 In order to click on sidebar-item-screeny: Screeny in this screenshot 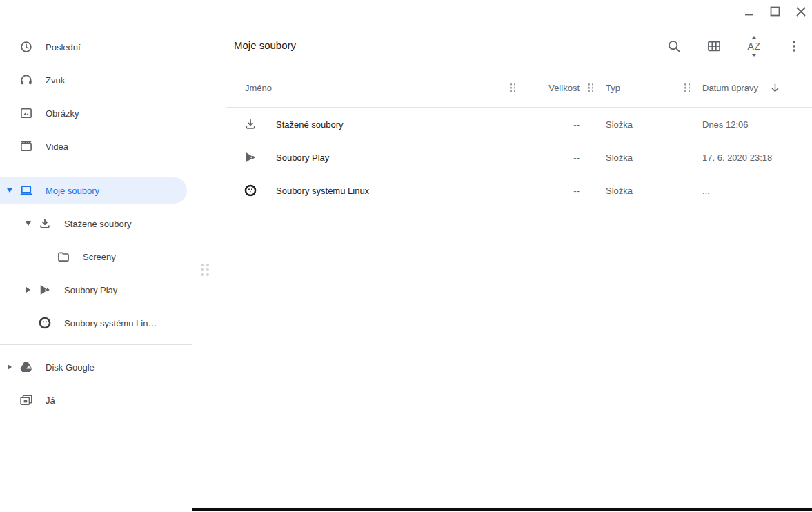, I will do `click(96, 257)`.